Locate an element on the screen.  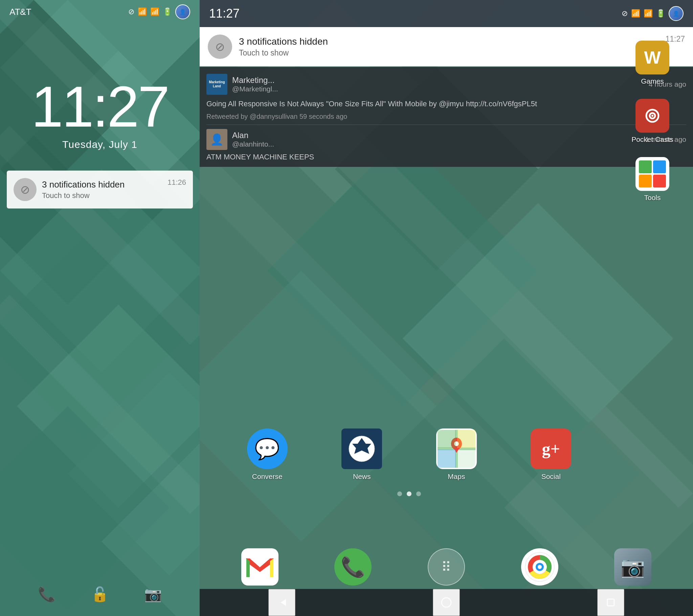
tools-icon is located at coordinates (652, 174).